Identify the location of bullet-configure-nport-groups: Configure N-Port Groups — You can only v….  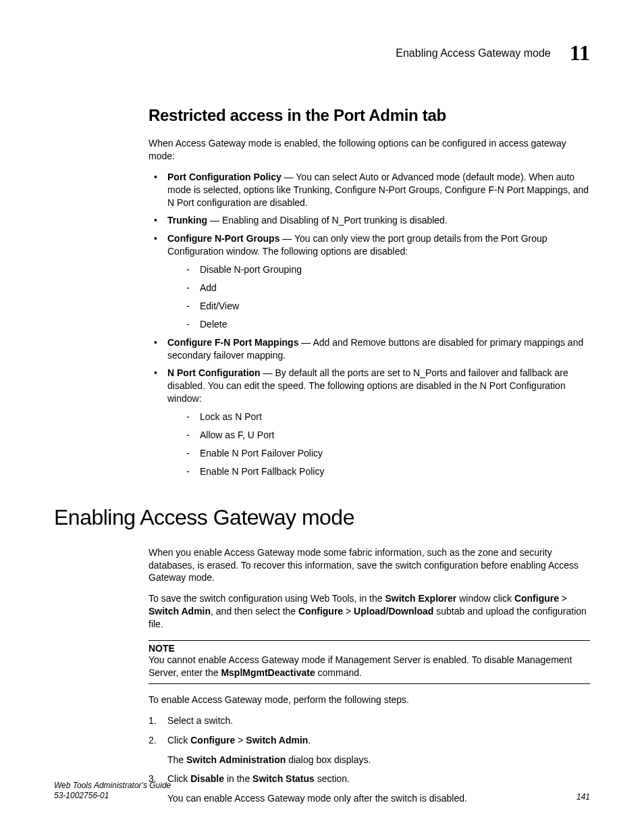
(369, 281).